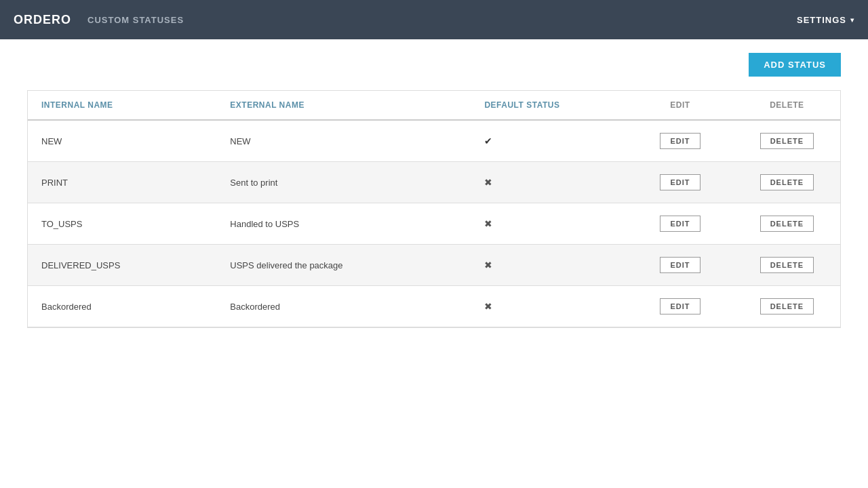  Describe the element at coordinates (122, 106) in the screenshot. I see `col-header-internal-name: INTERNAL NAME` at that location.